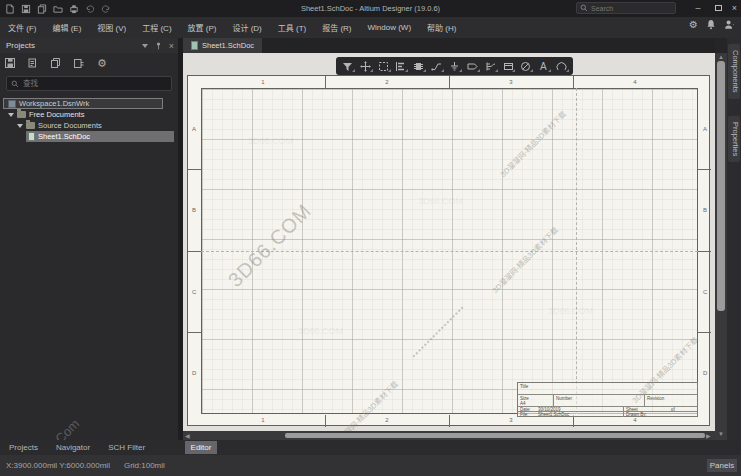 Image resolution: width=741 pixels, height=476 pixels. What do you see at coordinates (24, 448) in the screenshot?
I see `tab-projects: Projects` at bounding box center [24, 448].